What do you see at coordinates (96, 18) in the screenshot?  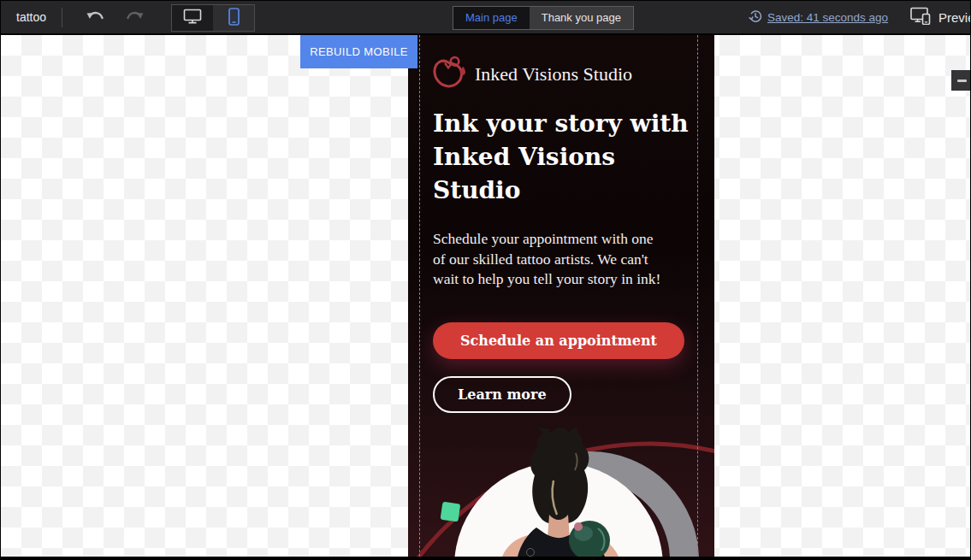 I see `undo-button` at bounding box center [96, 18].